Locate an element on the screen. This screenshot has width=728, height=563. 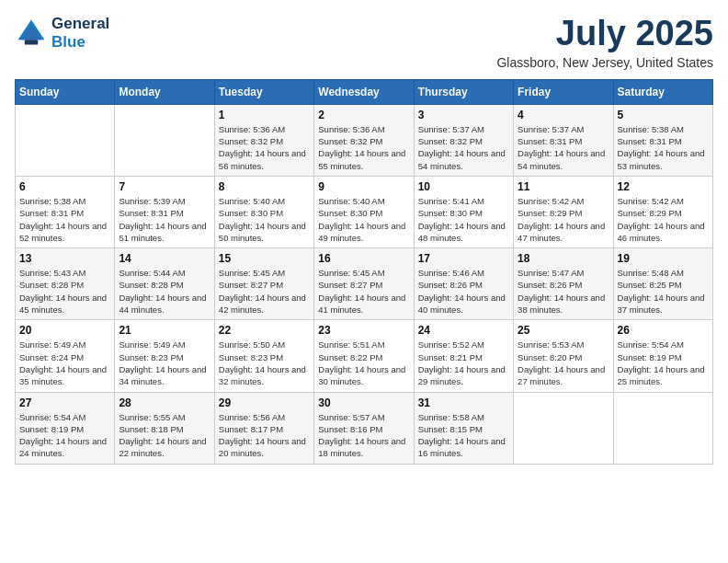
day-cell: 8Sunrise: 5:40 AM Sunset: 8:30 PM Daylig… is located at coordinates (264, 212).